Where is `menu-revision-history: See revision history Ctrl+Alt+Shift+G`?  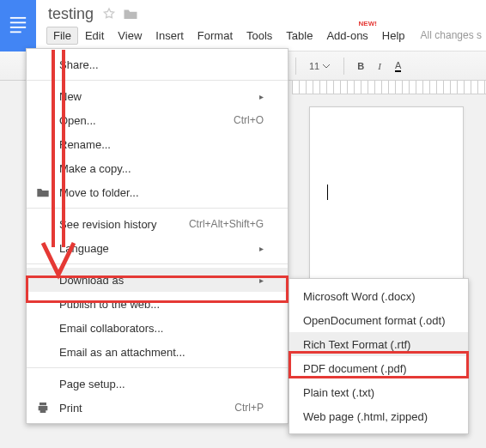 menu-revision-history: See revision history Ctrl+Alt+Shift+G is located at coordinates (157, 224).